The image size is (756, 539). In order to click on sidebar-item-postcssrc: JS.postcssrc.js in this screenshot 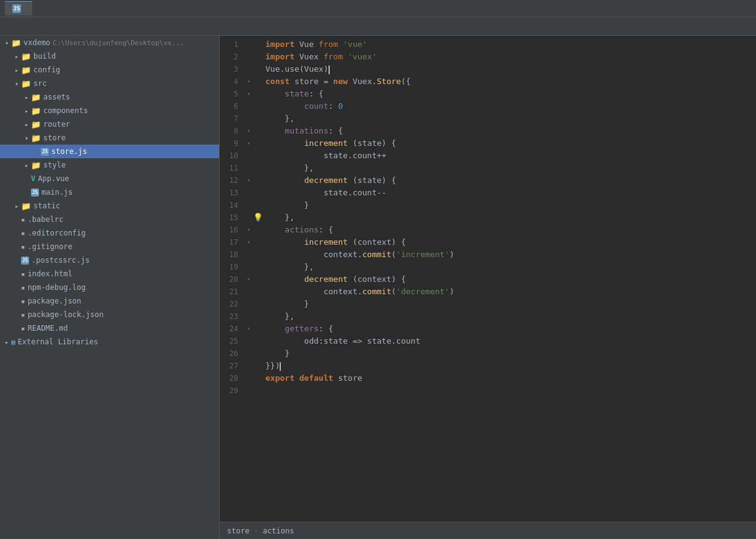, I will do `click(110, 260)`.